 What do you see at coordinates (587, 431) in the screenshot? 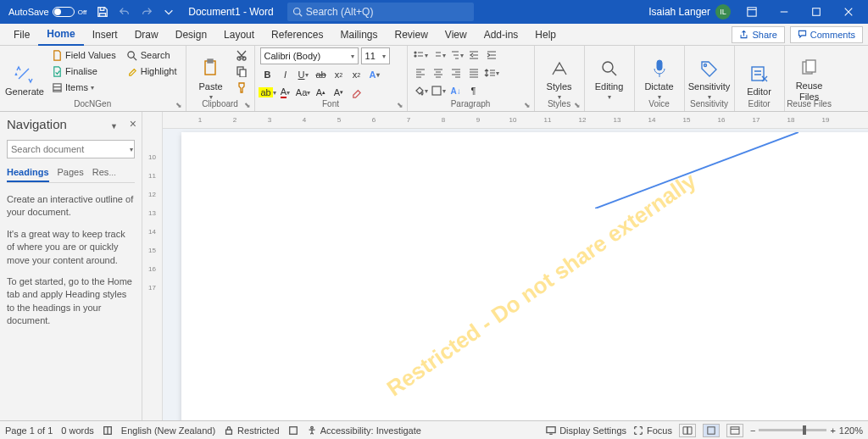
I see `display-settings-button: Display Settings` at bounding box center [587, 431].